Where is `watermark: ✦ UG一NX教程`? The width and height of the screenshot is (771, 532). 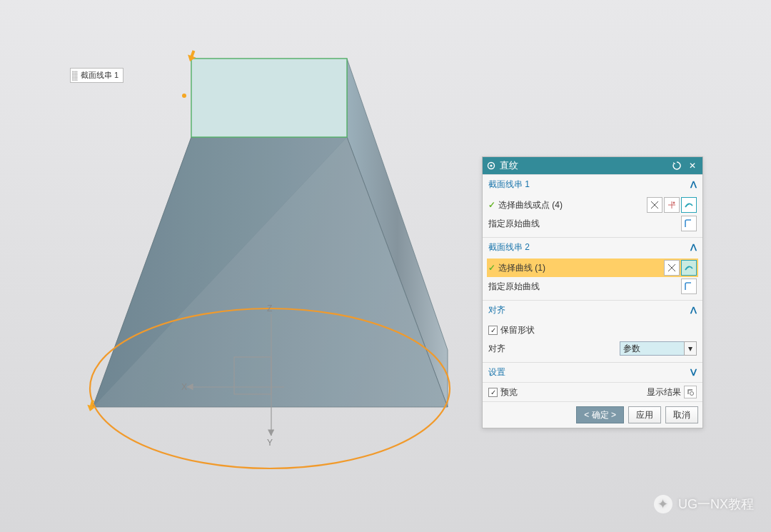
watermark: ✦ UG一NX教程 is located at coordinates (704, 504).